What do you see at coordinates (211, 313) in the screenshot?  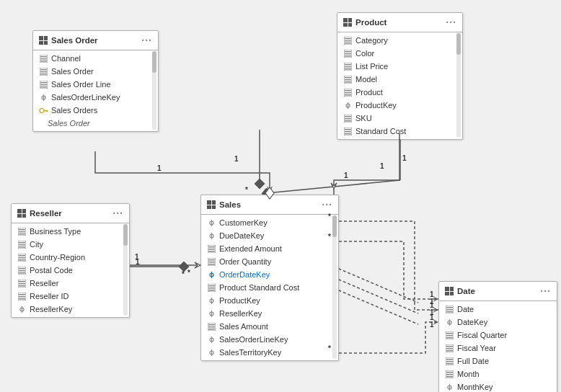 I see `chain-icon-srk` at bounding box center [211, 313].